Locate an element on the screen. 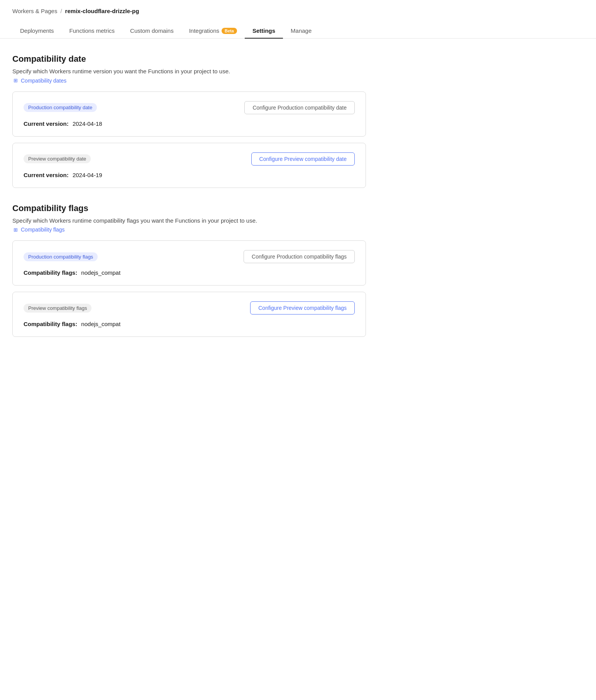 This screenshot has width=596, height=700. configure-preview-date-button: Configure Preview compatibility date is located at coordinates (303, 159).